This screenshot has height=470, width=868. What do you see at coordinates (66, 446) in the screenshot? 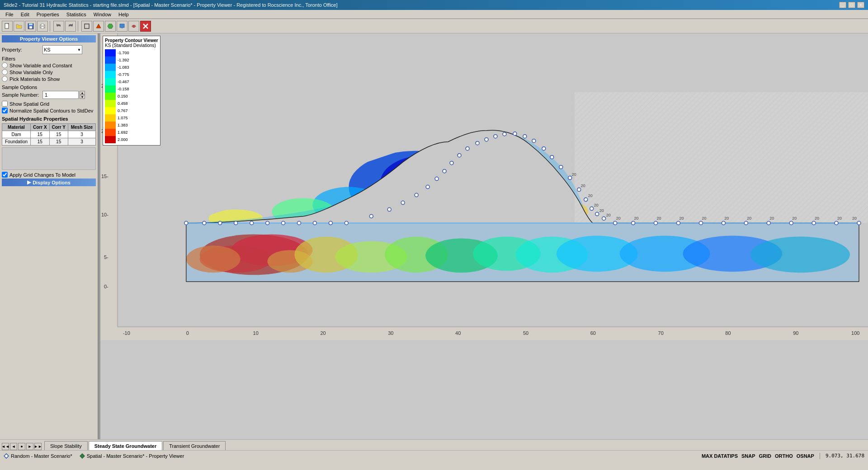
I see `tab-slope-stability: Slope Stability` at bounding box center [66, 446].